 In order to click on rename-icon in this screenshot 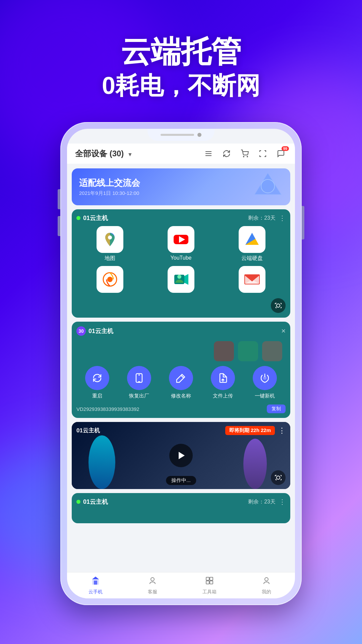, I will do `click(181, 378)`.